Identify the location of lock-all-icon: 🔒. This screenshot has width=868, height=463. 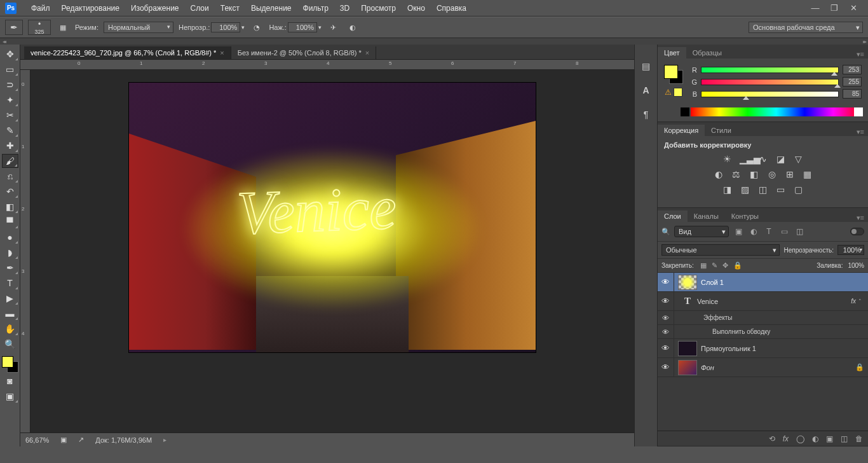
(738, 266).